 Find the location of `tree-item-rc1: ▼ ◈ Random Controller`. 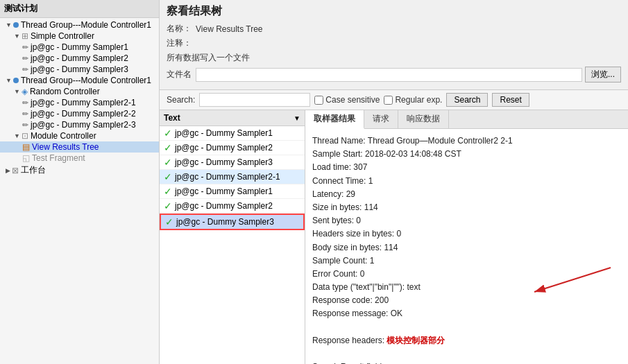

tree-item-rc1: ▼ ◈ Random Controller is located at coordinates (79, 92).